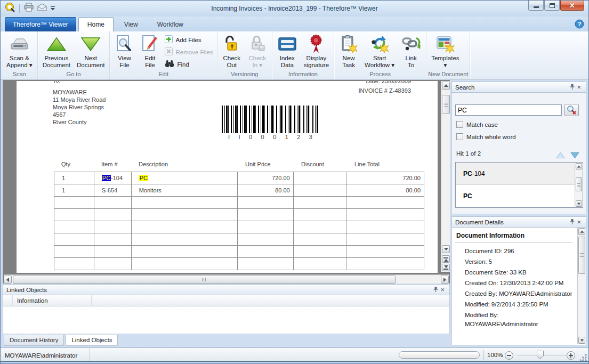 This screenshot has height=364, width=589. I want to click on results-scrollbar, so click(579, 185).